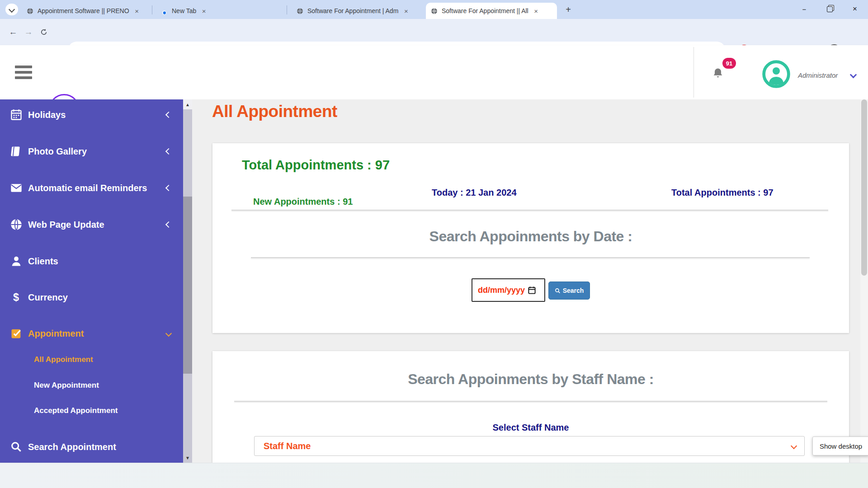  I want to click on sidebar-item-label: Search Appointment, so click(72, 447).